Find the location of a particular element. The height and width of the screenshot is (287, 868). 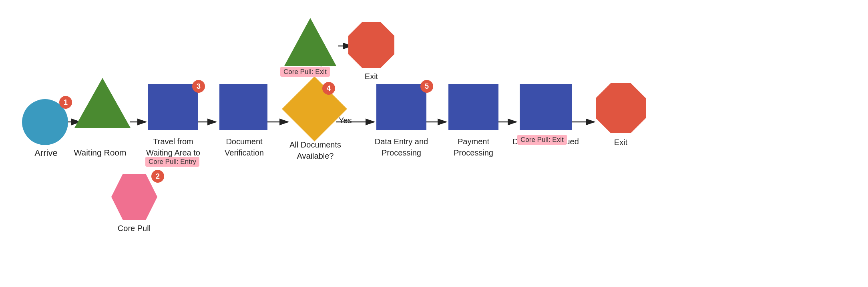

core-pull-exit-top-tag: Core Pull: Exit is located at coordinates (305, 72).